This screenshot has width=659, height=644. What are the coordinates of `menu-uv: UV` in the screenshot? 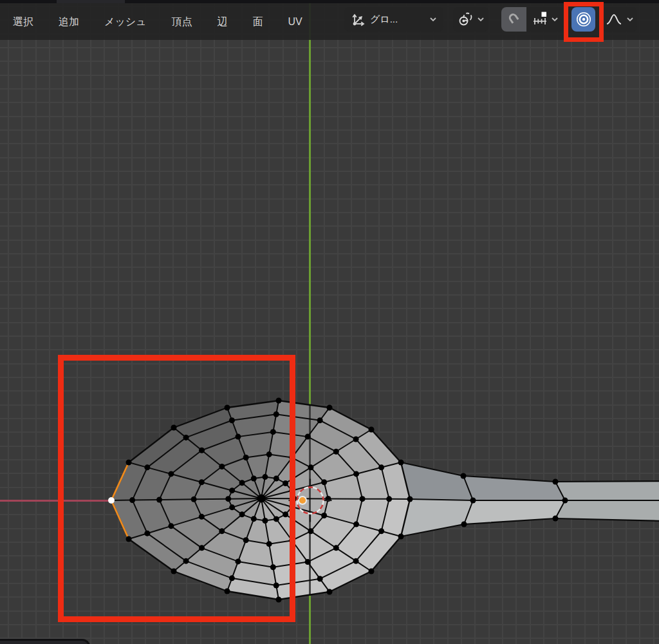 It's located at (295, 22).